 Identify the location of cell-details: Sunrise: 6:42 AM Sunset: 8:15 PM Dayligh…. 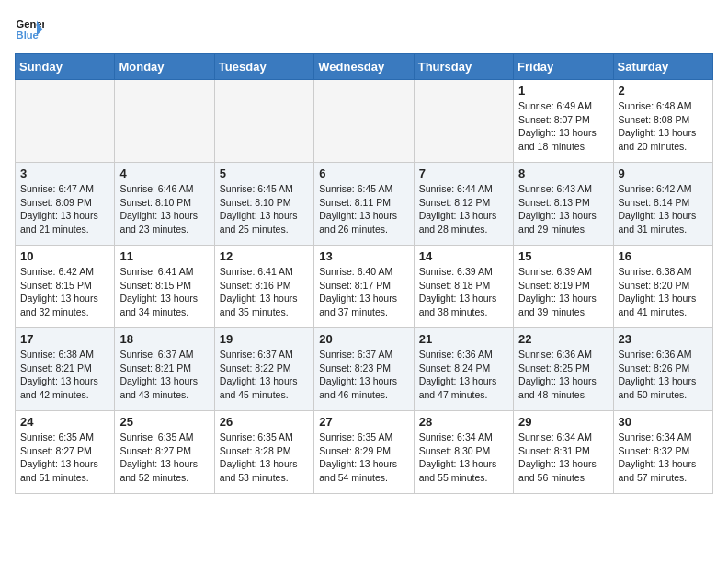
(64, 293).